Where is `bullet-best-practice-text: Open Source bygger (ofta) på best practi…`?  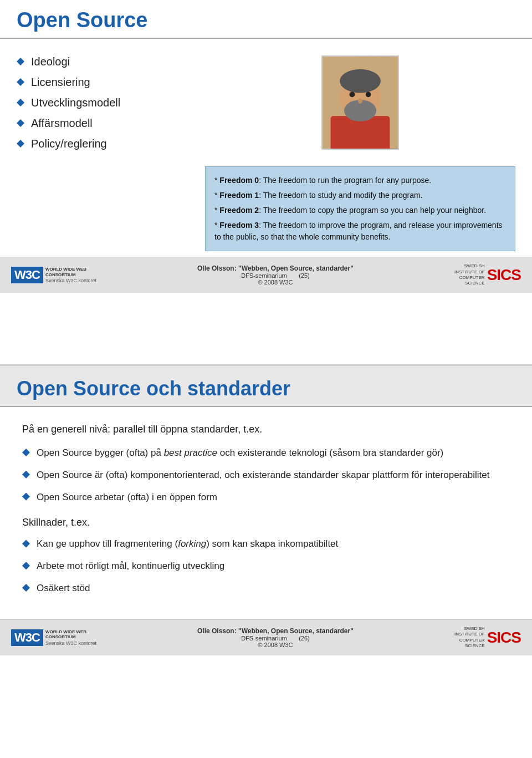 bullet-best-practice-text: Open Source bygger (ofta) på best practi… is located at coordinates (240, 453).